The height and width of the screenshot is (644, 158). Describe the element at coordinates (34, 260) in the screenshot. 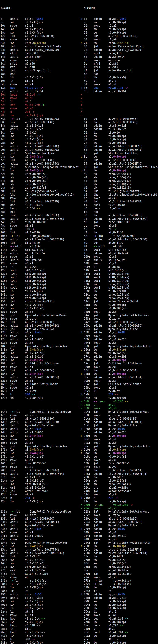

I see `operands: $f8,$f4,$f6` at that location.